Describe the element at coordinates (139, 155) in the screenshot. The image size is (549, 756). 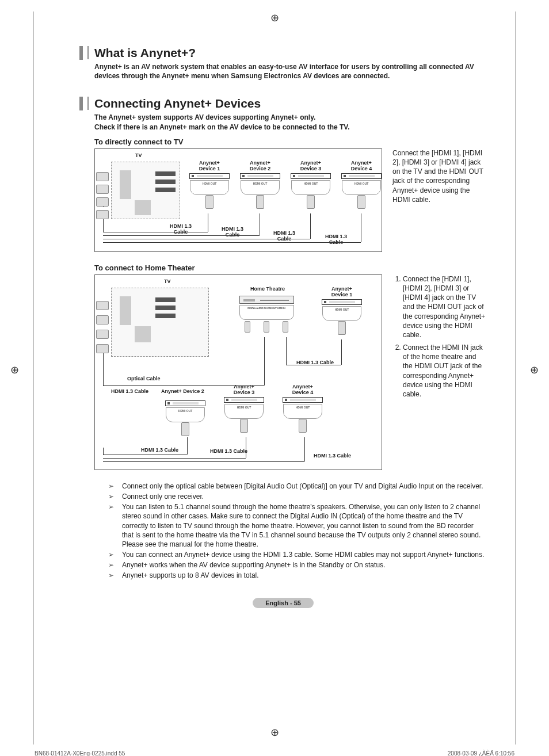
I see `d1-tv-label: TV` at that location.